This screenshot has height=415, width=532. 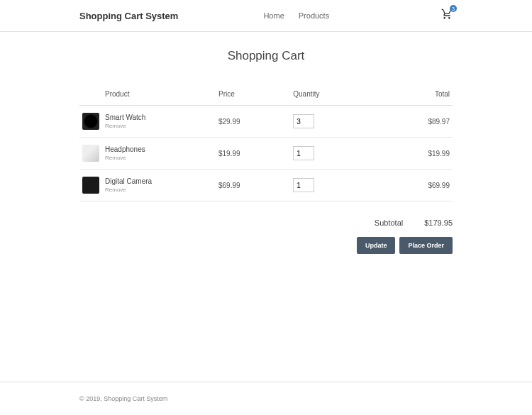 What do you see at coordinates (253, 122) in the screenshot?
I see `price: $29.99` at bounding box center [253, 122].